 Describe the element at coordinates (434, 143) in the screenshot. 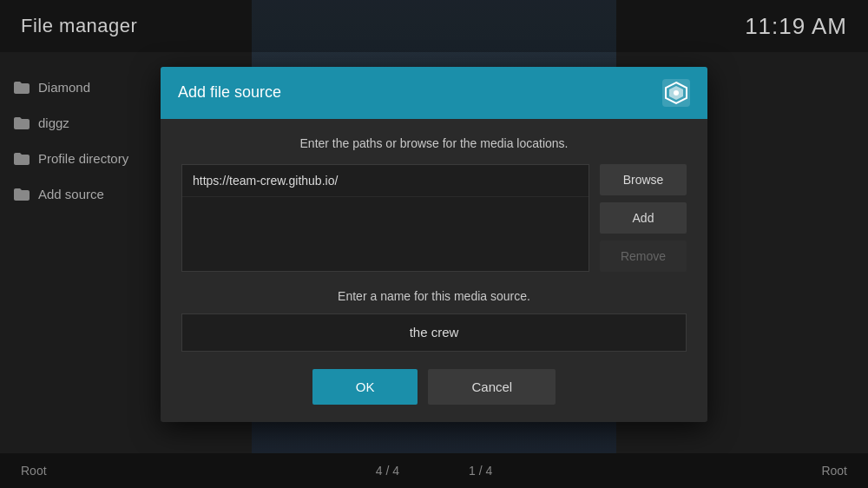

I see `dialog-instruction: Enter the paths or browse for the media …` at that location.